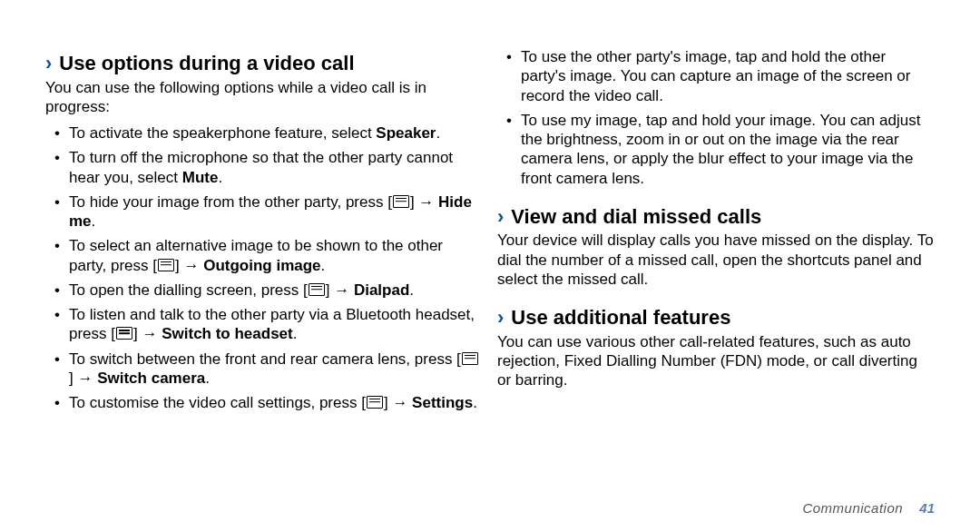 The image size is (980, 532). Describe the element at coordinates (261, 265) in the screenshot. I see `bold-term: Outgoing image` at that location.